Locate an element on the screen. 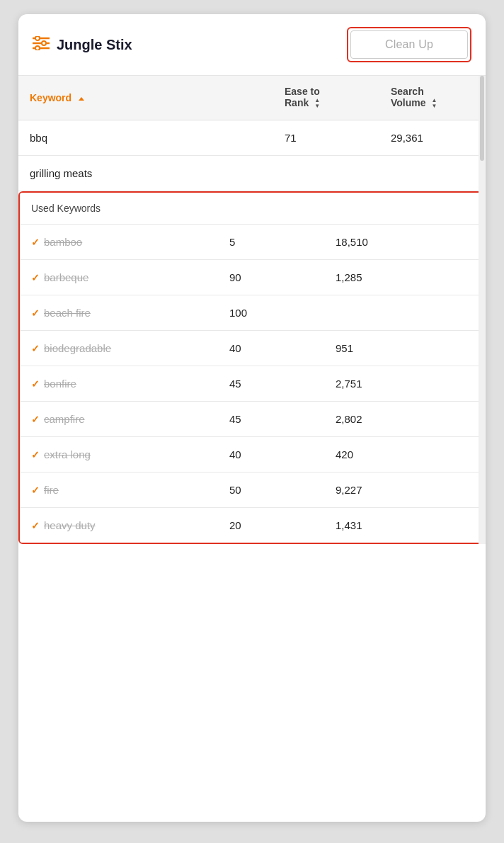  table-row: bbq 71 29,361 is located at coordinates (252, 138).